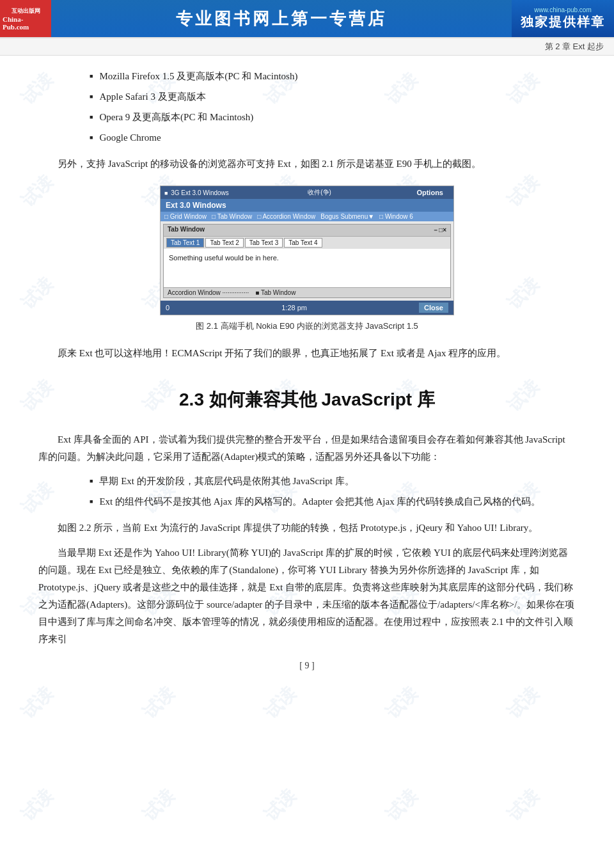  Describe the element at coordinates (307, 596) in the screenshot. I see `paragraph5: 当最早期 Ext 还是作为 Yahoo UI! Library(简称 YUI)的…` at that location.